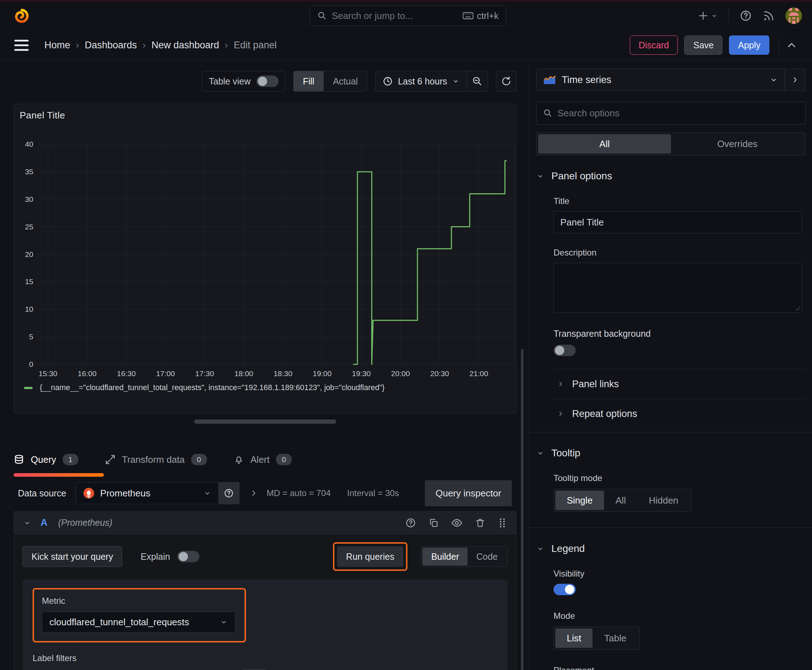  Describe the element at coordinates (110, 460) in the screenshot. I see `transform-icon` at that location.